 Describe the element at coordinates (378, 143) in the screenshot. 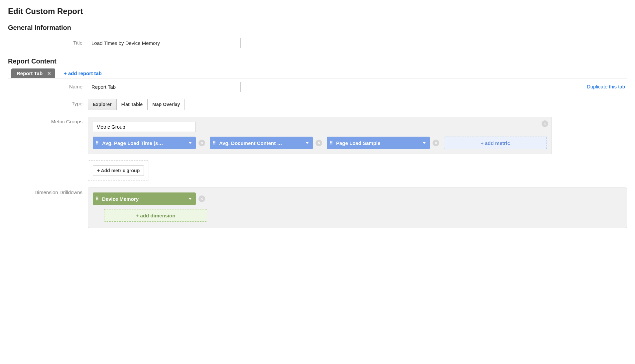

I see `metric-pill: ⠿ Page Load Sample` at that location.